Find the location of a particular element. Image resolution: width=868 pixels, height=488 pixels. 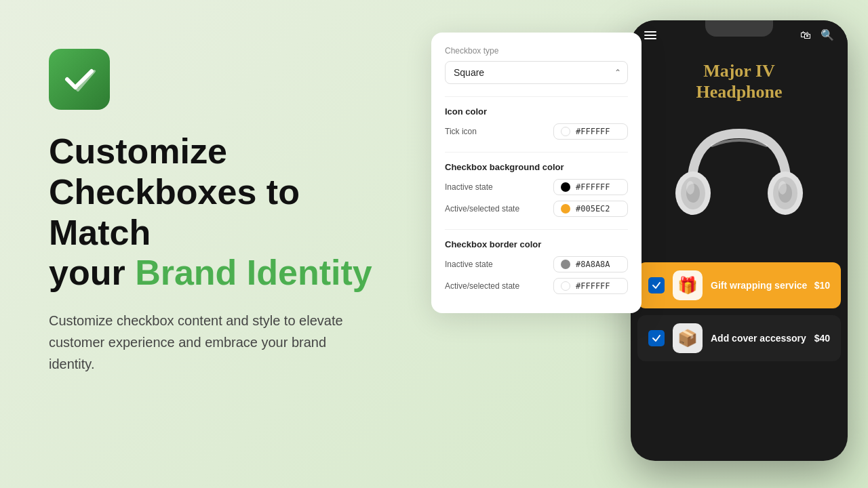

product-title: Major IV Headphone is located at coordinates (739, 81).